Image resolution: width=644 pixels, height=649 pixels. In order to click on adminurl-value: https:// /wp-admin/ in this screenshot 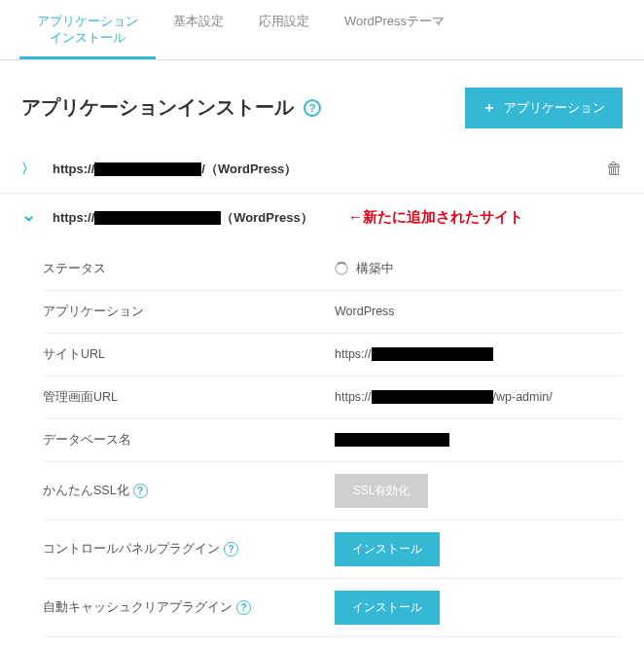, I will do `click(479, 397)`.